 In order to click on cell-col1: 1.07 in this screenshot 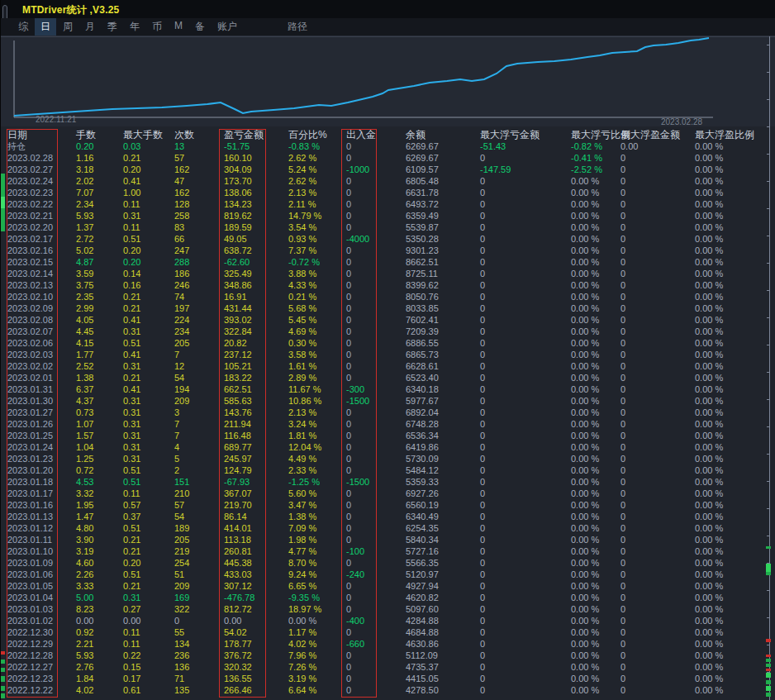, I will do `click(99, 424)`.